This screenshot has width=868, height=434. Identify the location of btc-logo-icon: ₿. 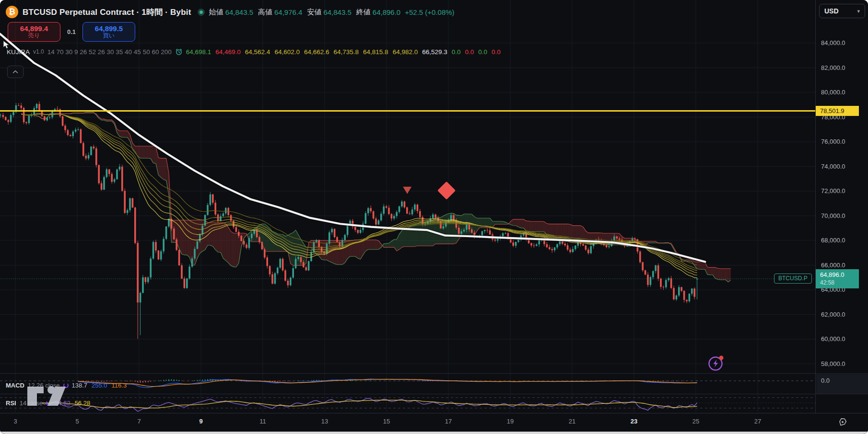
(12, 12).